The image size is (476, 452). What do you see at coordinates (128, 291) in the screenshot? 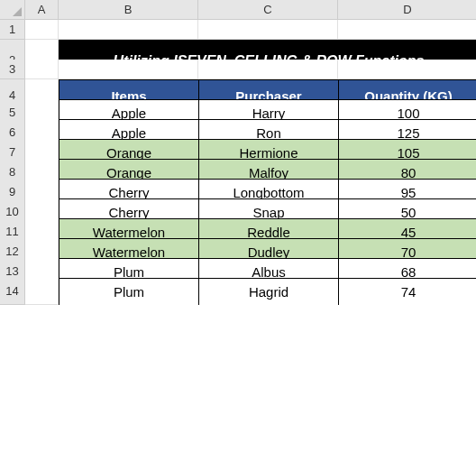
I see `cell-items-14: Plum` at bounding box center [128, 291].